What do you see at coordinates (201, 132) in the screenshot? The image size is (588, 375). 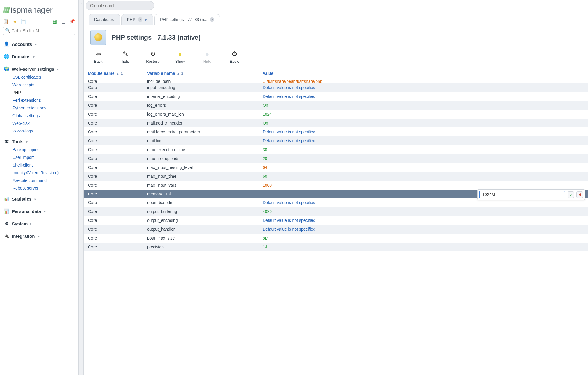 I see `cell-variable: mail.force_extra_parameters` at bounding box center [201, 132].